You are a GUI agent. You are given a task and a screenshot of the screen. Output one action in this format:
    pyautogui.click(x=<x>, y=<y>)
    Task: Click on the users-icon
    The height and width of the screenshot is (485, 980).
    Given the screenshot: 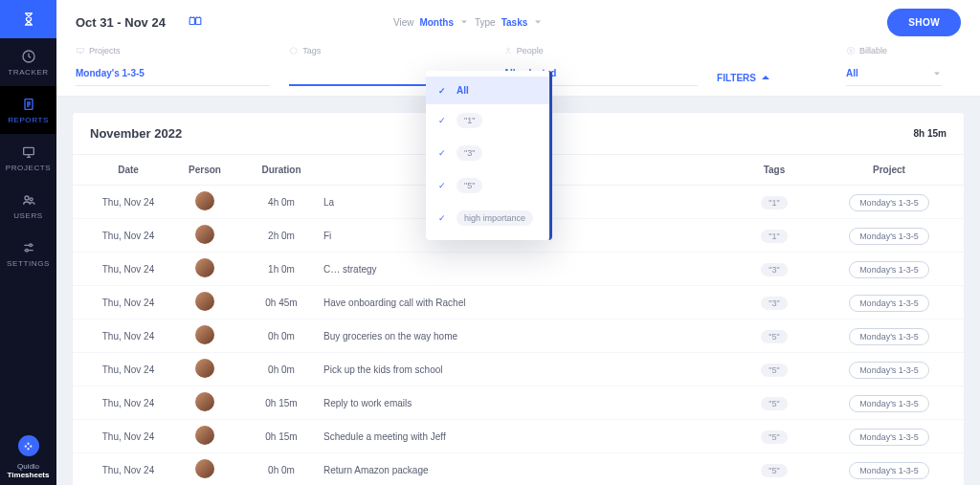 What is the action you would take?
    pyautogui.click(x=29, y=200)
    